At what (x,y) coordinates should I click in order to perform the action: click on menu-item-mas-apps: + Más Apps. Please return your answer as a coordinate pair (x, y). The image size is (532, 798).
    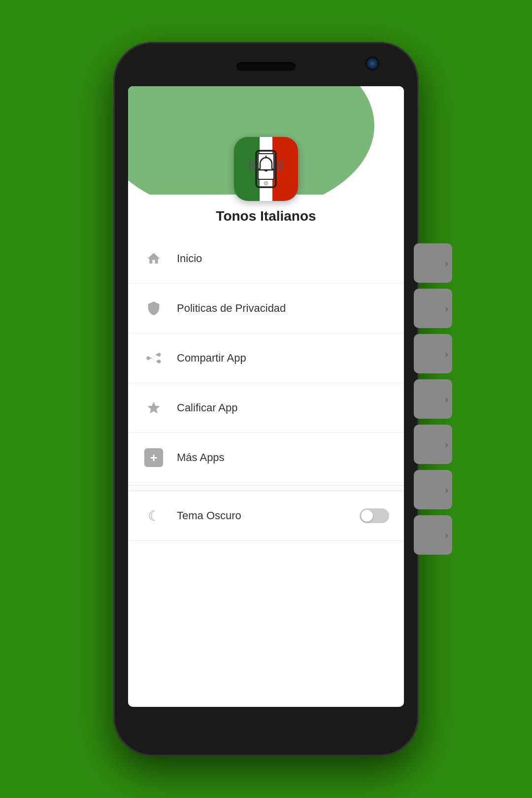
    Looking at the image, I should click on (266, 458).